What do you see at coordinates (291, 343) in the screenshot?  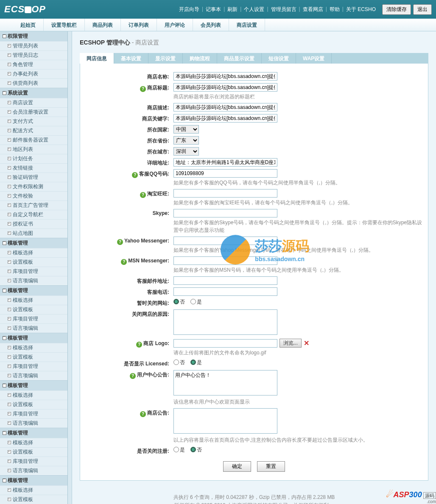 I see `browse-button: 浏览...` at bounding box center [291, 343].